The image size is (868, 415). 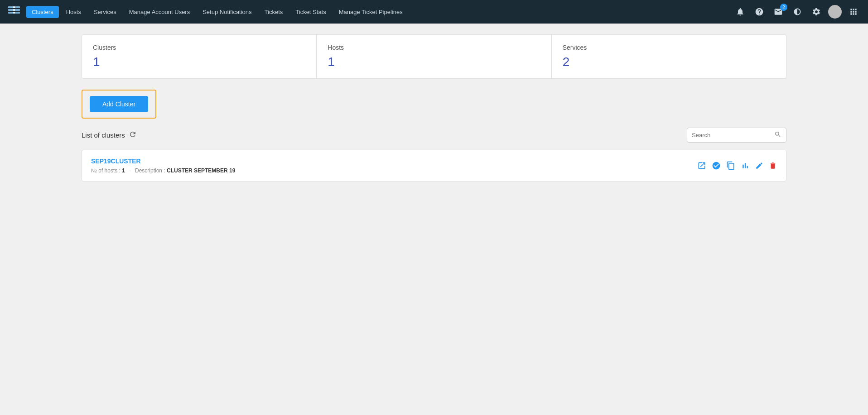 What do you see at coordinates (733, 135) in the screenshot?
I see `search-input` at bounding box center [733, 135].